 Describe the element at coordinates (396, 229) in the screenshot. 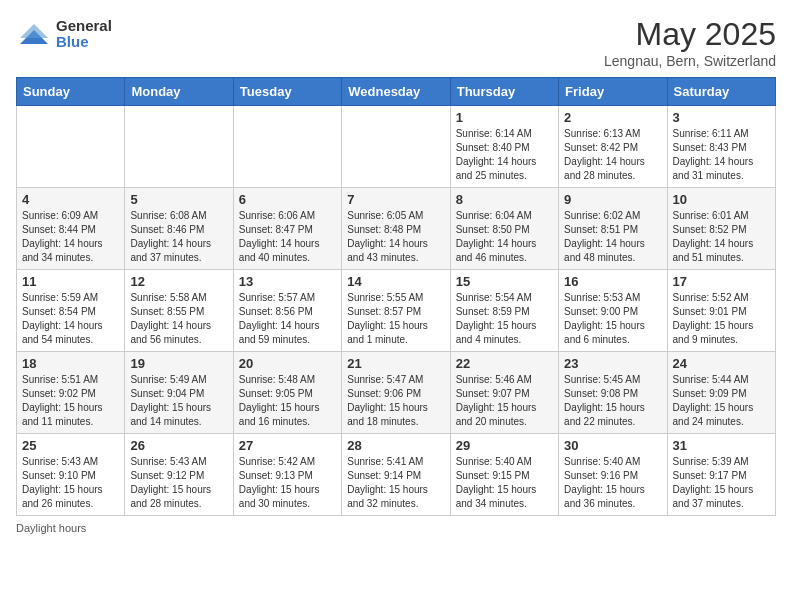

I see `calendar-week-2: 4Sunrise: 6:09 AM Sunset: 8:44 PM Daylig…` at that location.